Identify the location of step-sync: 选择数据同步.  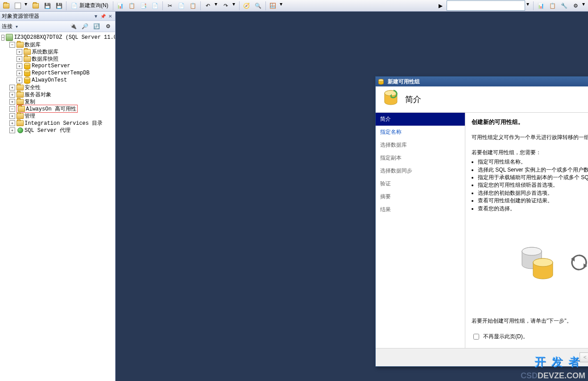
(420, 171).